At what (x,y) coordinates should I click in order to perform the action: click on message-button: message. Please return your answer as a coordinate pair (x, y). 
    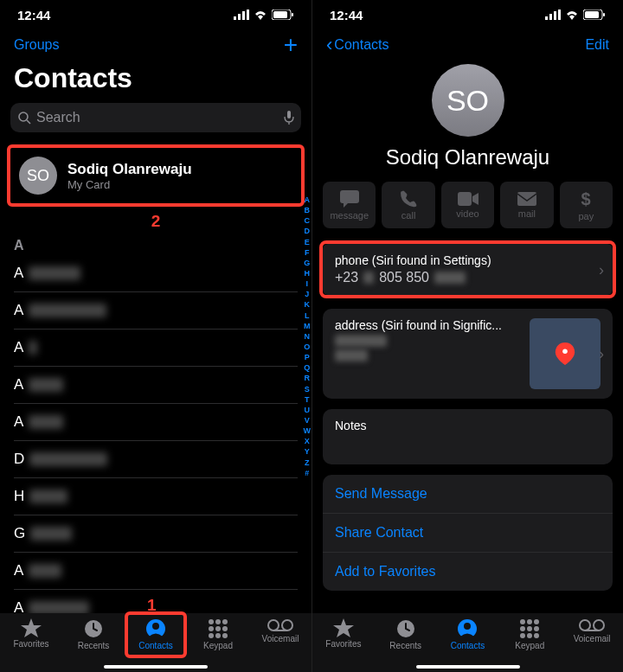
    Looking at the image, I should click on (350, 205).